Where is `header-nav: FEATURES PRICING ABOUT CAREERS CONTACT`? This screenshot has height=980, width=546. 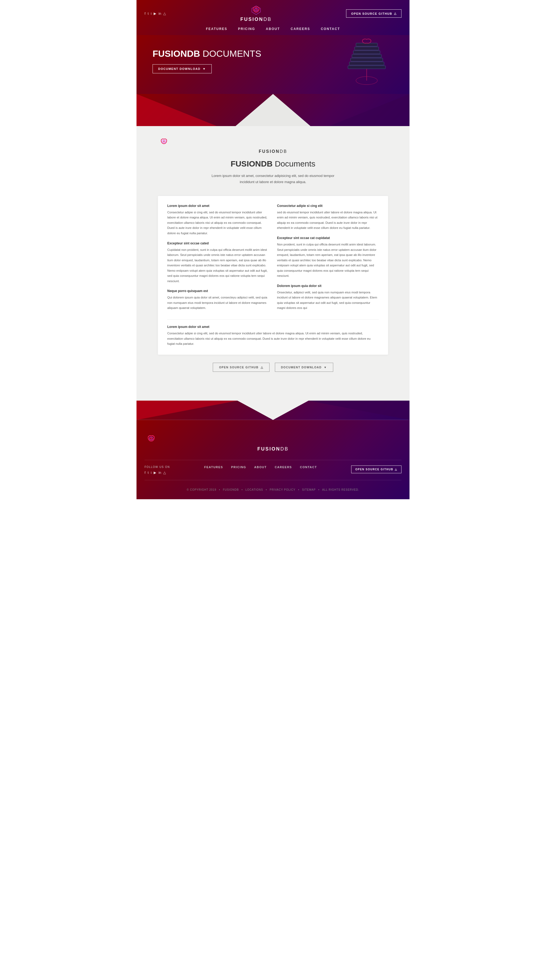 header-nav: FEATURES PRICING ABOUT CAREERS CONTACT is located at coordinates (273, 30).